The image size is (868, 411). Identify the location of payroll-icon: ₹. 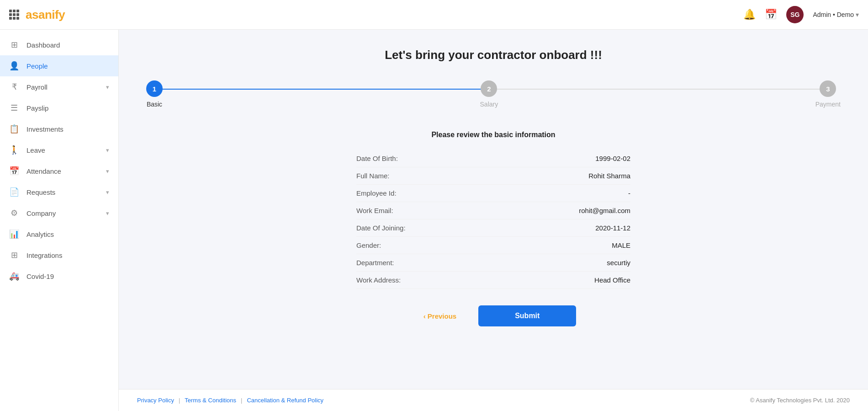
(14, 87).